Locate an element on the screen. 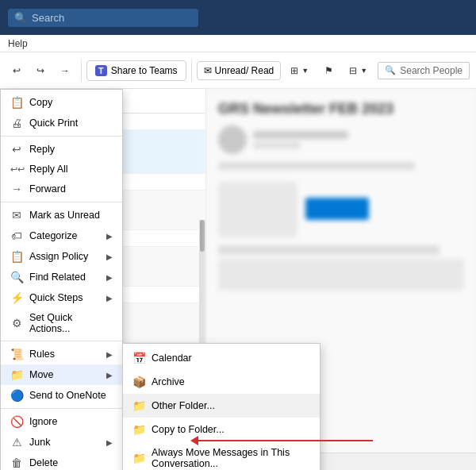 This screenshot has height=470, width=476. menu-item-reply-all: ↩↩ Reply All is located at coordinates (62, 169).